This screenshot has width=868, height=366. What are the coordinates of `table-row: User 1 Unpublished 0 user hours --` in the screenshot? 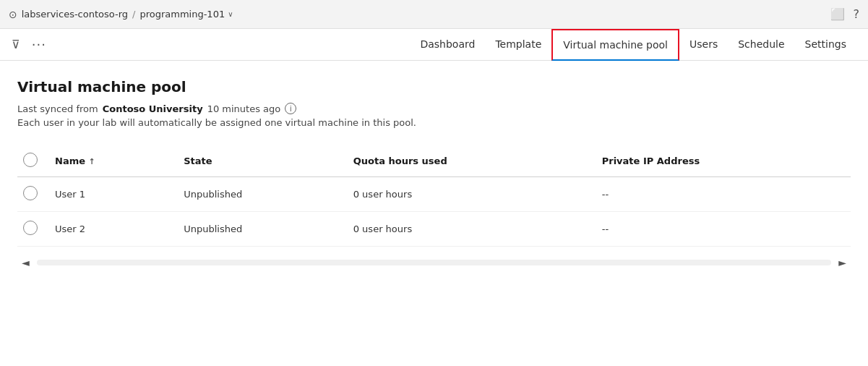 It's located at (434, 195).